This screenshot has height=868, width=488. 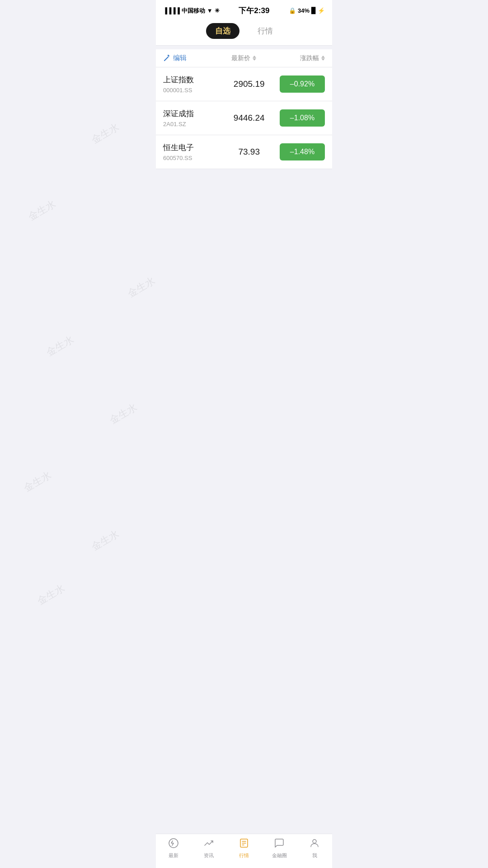 I want to click on stock-change-1: –1.08%, so click(x=300, y=118).